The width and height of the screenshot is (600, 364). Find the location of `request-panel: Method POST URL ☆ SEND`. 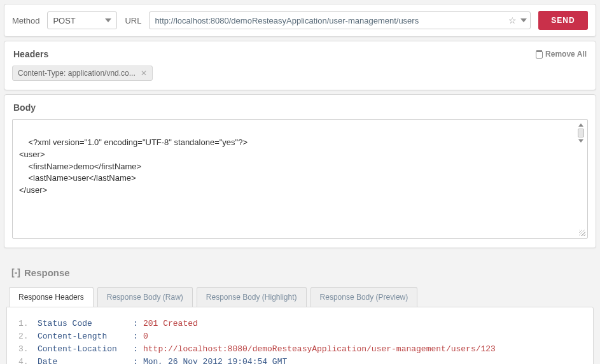

request-panel: Method POST URL ☆ SEND is located at coordinates (300, 20).